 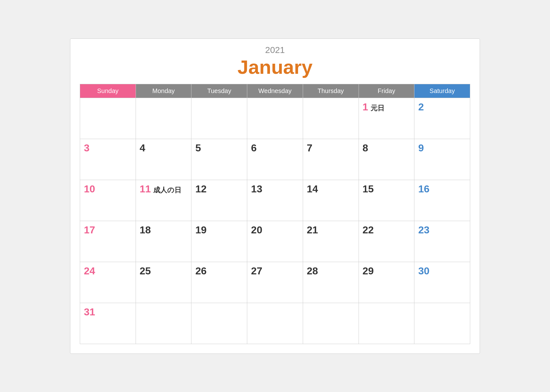 What do you see at coordinates (368, 271) in the screenshot?
I see `day-number: 29` at bounding box center [368, 271].